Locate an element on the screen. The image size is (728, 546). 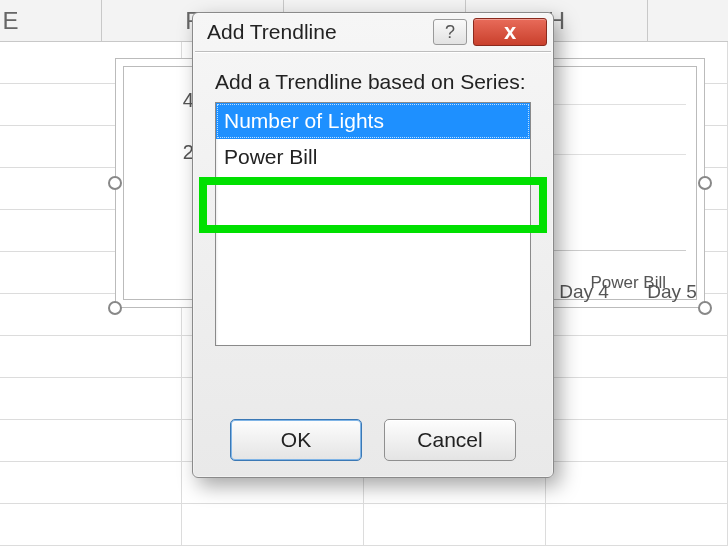
ok-button: OK is located at coordinates (296, 440).